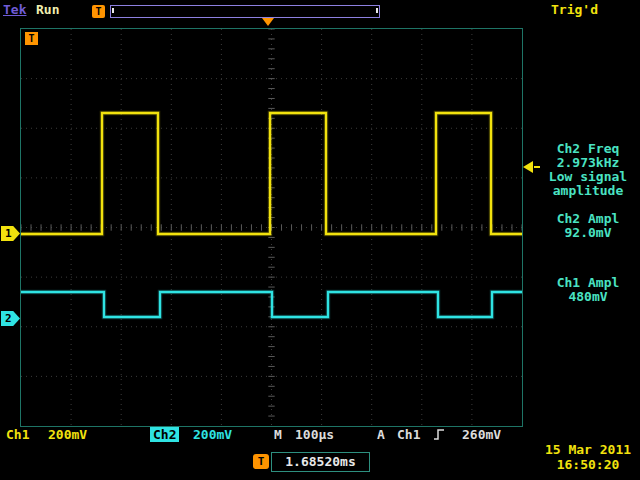 This screenshot has height=480, width=640. Describe the element at coordinates (588, 226) in the screenshot. I see `measurement-ch2-ampl: Ch2 Ampl 92.0mV` at that location.